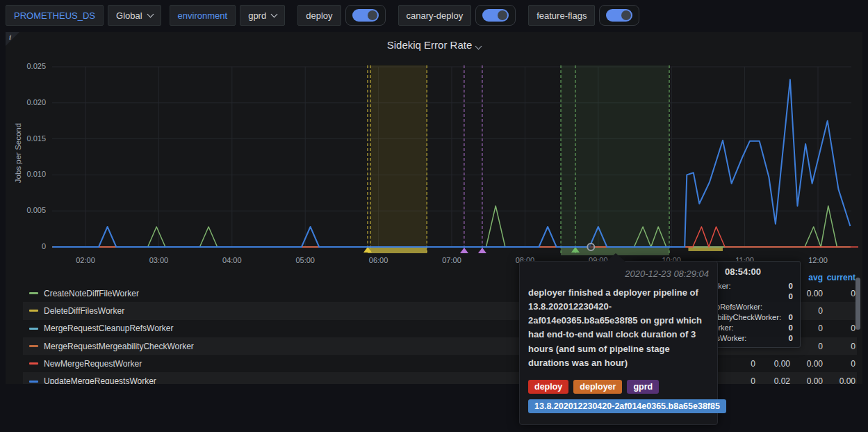 This screenshot has height=432, width=868. I want to click on legend-current-value: 0.00, so click(835, 380).